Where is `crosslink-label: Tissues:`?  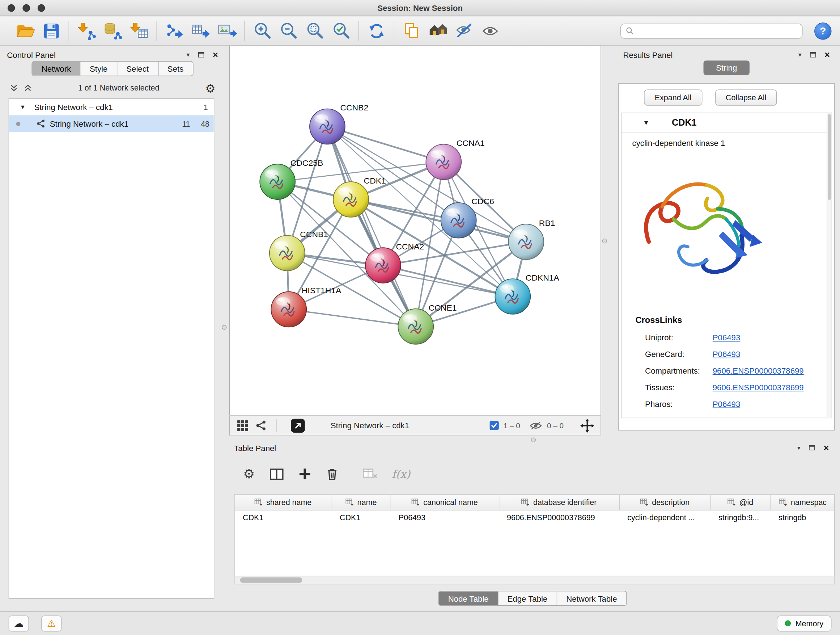 crosslink-label: Tissues: is located at coordinates (679, 387).